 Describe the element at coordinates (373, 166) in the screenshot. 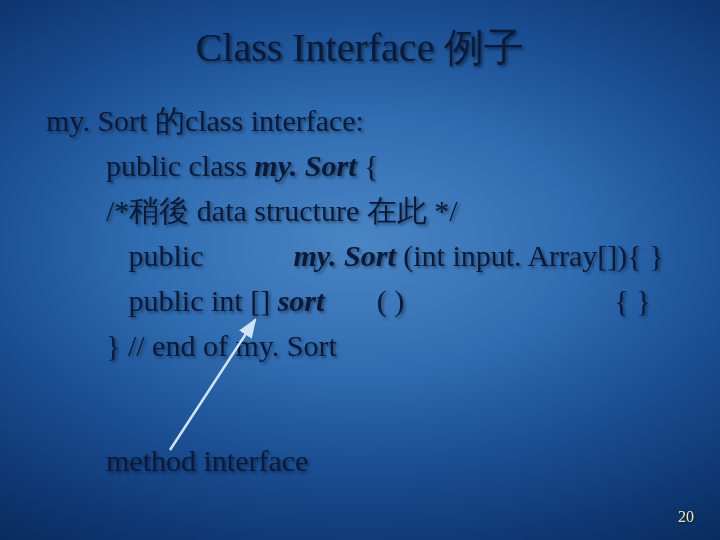

I see `code-line-1: public class my. Sort {` at that location.